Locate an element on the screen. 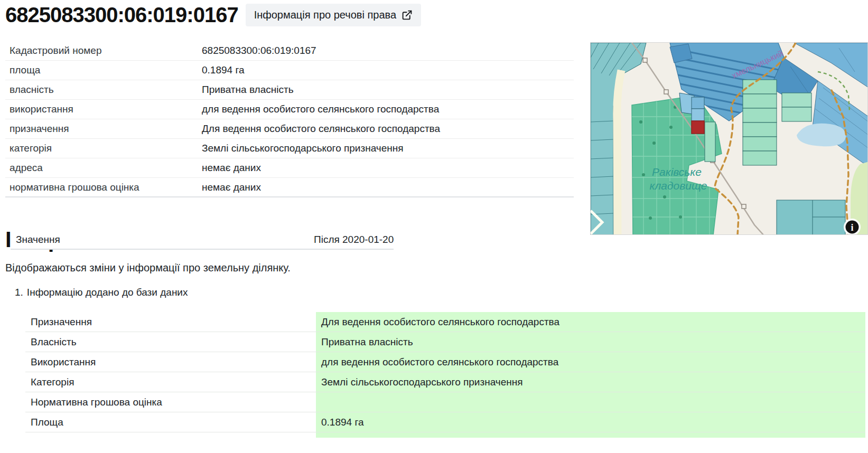 The width and height of the screenshot is (868, 453). row-label: використання is located at coordinates (104, 109).